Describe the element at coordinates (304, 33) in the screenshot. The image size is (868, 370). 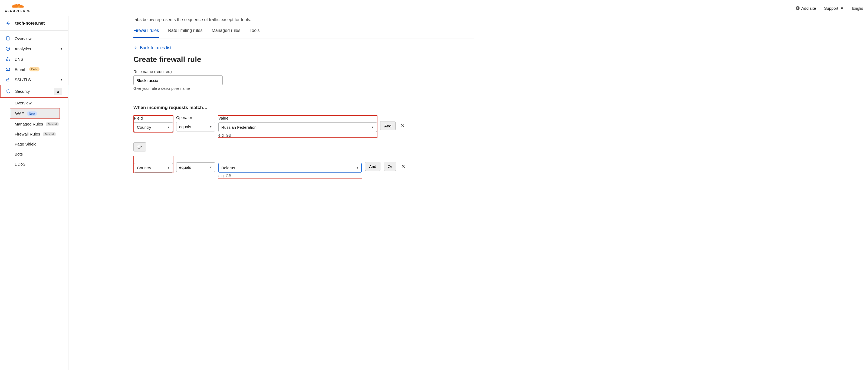
I see `waf-tabs: Firewall rules Rate limiting rules Manag…` at that location.